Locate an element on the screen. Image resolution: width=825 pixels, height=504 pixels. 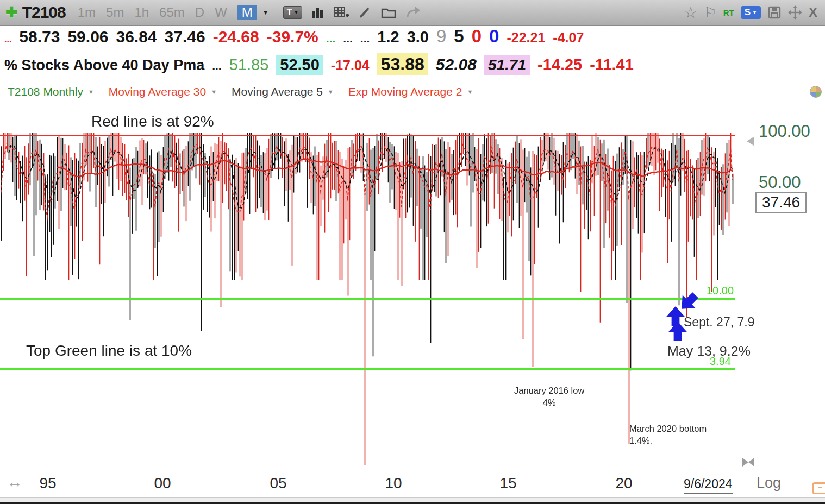
chat-icon is located at coordinates (818, 488).